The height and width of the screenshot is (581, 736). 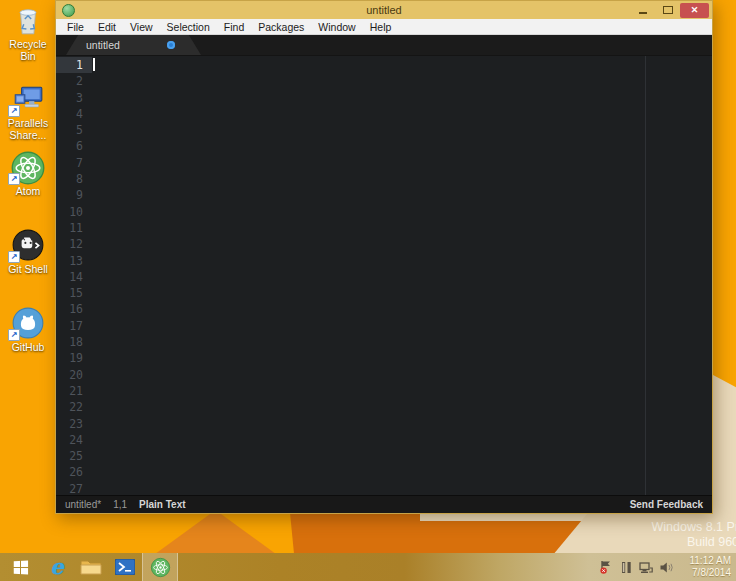 What do you see at coordinates (670, 10) in the screenshot?
I see `window-controls: ✕` at bounding box center [670, 10].